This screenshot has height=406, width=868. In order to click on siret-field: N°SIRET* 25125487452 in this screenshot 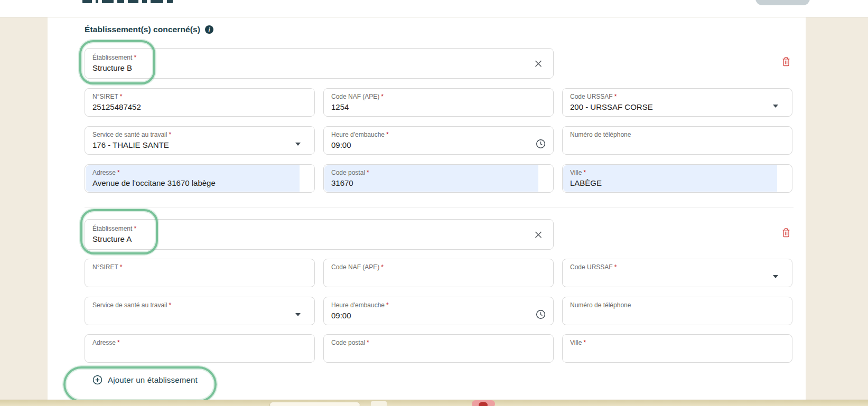, I will do `click(200, 102)`.